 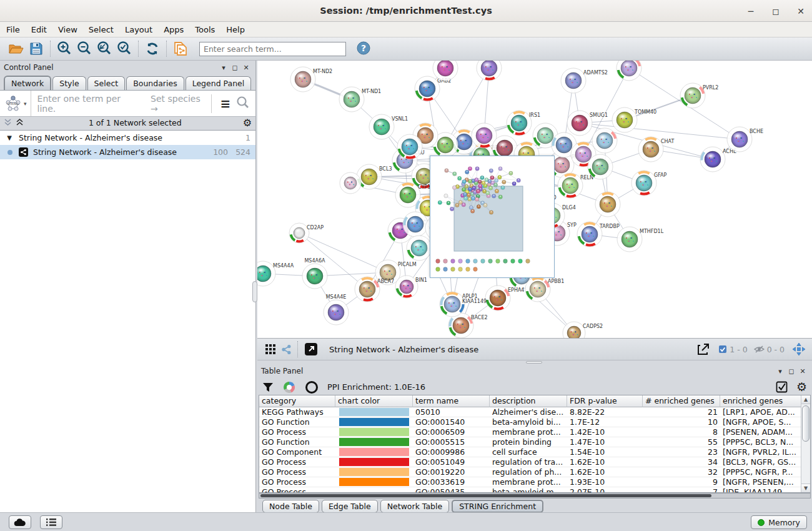 I want to click on network-node: CHAT, so click(x=656, y=149).